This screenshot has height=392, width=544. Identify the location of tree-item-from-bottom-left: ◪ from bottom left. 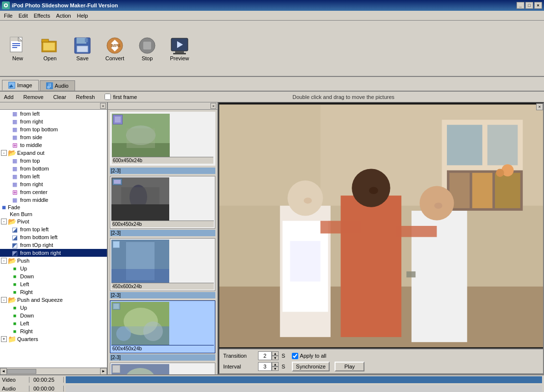
(53, 237).